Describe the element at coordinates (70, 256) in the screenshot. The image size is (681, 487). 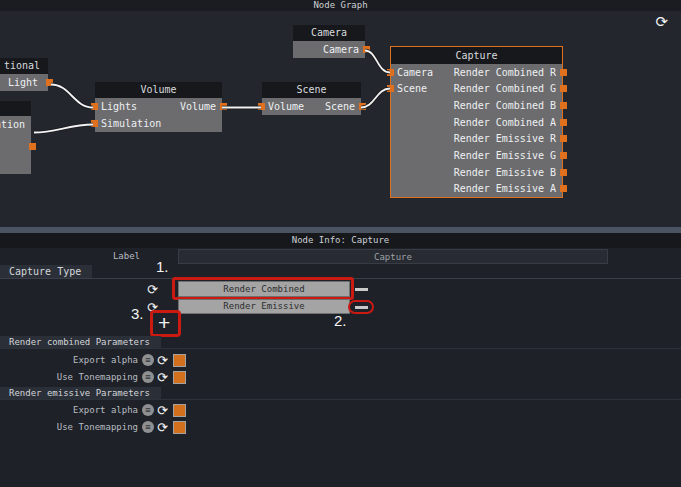
I see `label-field-caption: Label` at that location.